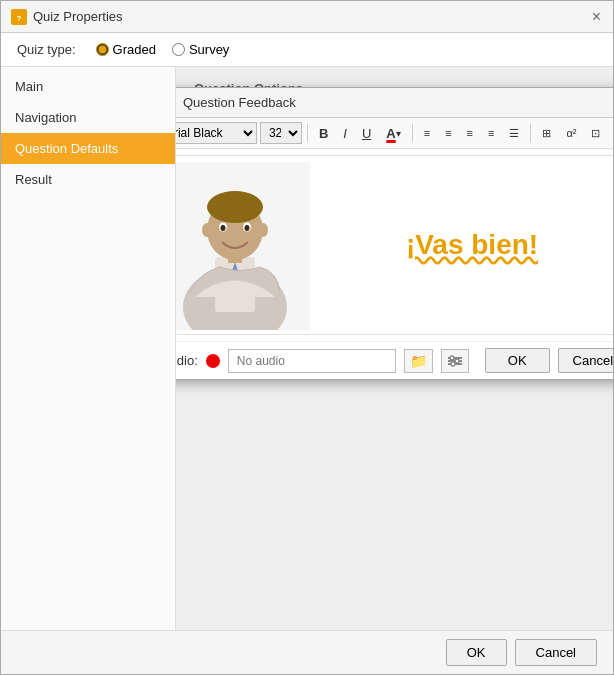 This screenshot has height=675, width=614. Describe the element at coordinates (240, 102) in the screenshot. I see `dialog-title-text: Question Feedback` at that location.